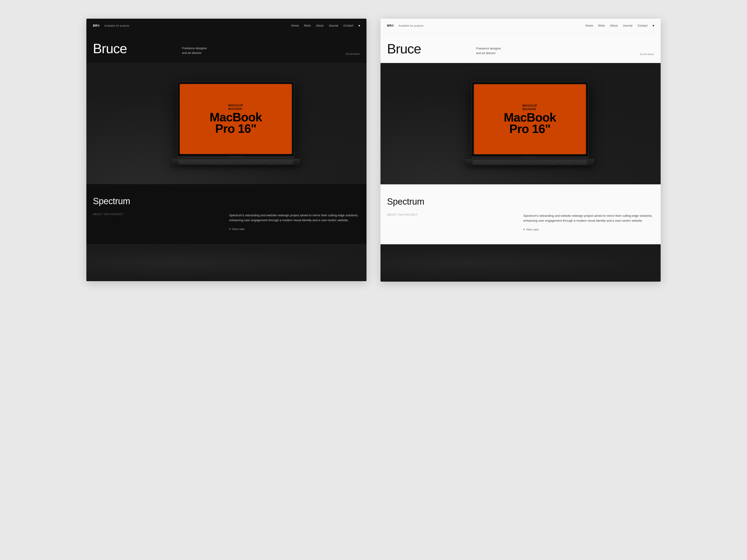 The height and width of the screenshot is (560, 747). Describe the element at coordinates (158, 214) in the screenshot. I see `project-about-label-dark: About this project` at that location.